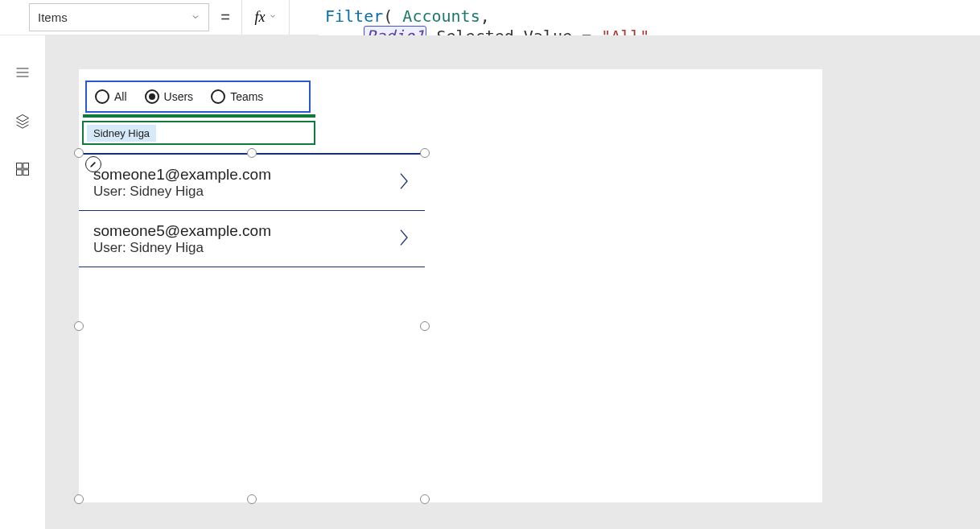 This screenshot has width=980, height=529. Describe the element at coordinates (199, 133) in the screenshot. I see `combobox-users: Sidney Higa` at that location.